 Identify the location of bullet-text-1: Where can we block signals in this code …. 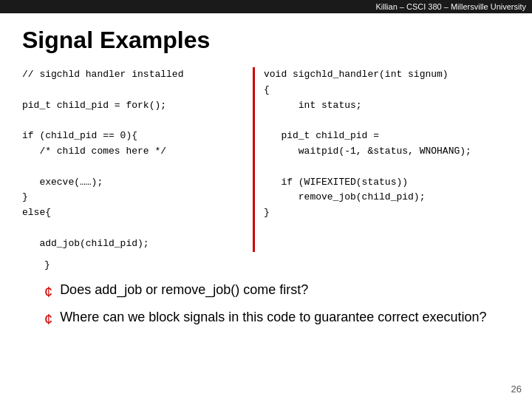
(273, 318).